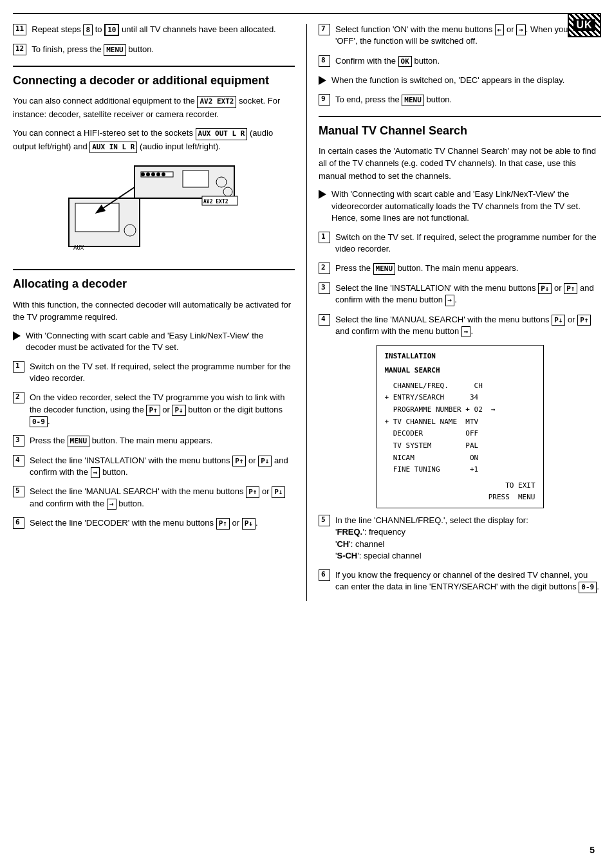 This screenshot has width=614, height=868. I want to click on right-step-num-9: 9, so click(324, 100).